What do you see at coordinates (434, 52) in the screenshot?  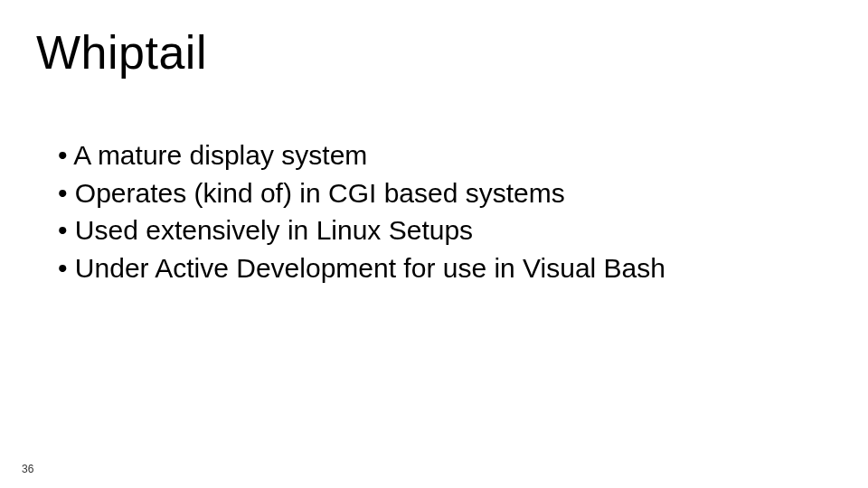 I see `slide-title: Whiptail` at bounding box center [434, 52].